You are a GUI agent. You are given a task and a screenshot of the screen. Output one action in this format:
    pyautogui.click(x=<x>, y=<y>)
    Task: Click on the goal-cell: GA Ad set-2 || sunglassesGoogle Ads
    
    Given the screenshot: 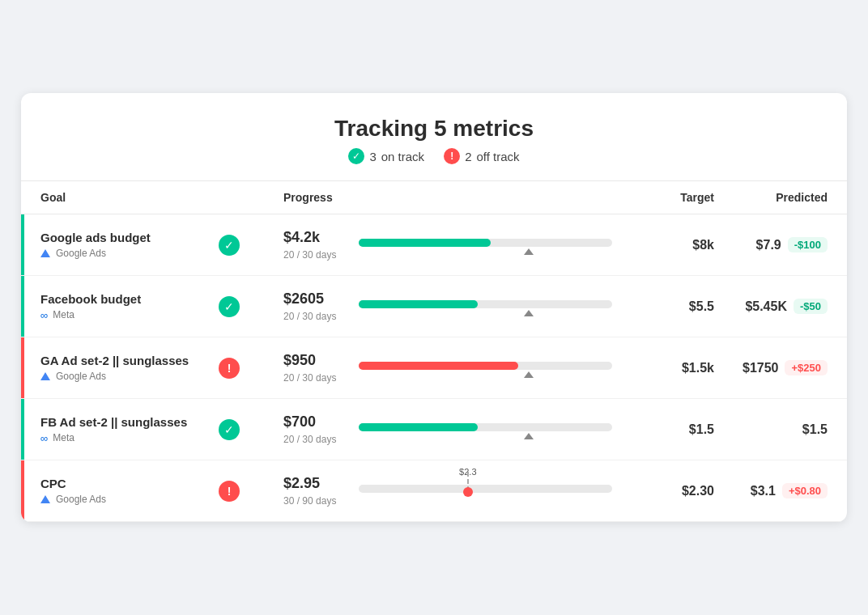 What is the action you would take?
    pyautogui.click(x=130, y=367)
    